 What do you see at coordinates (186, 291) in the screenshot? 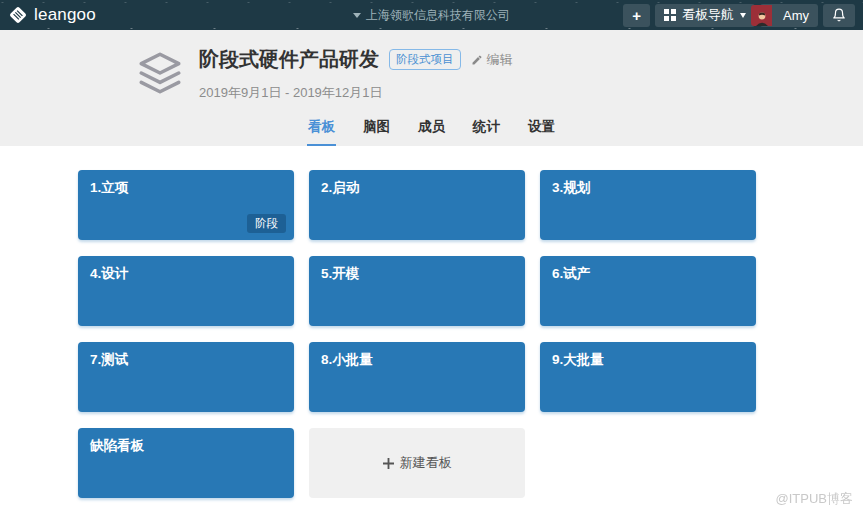
I see `board-card-sheji: 4.设计` at bounding box center [186, 291].